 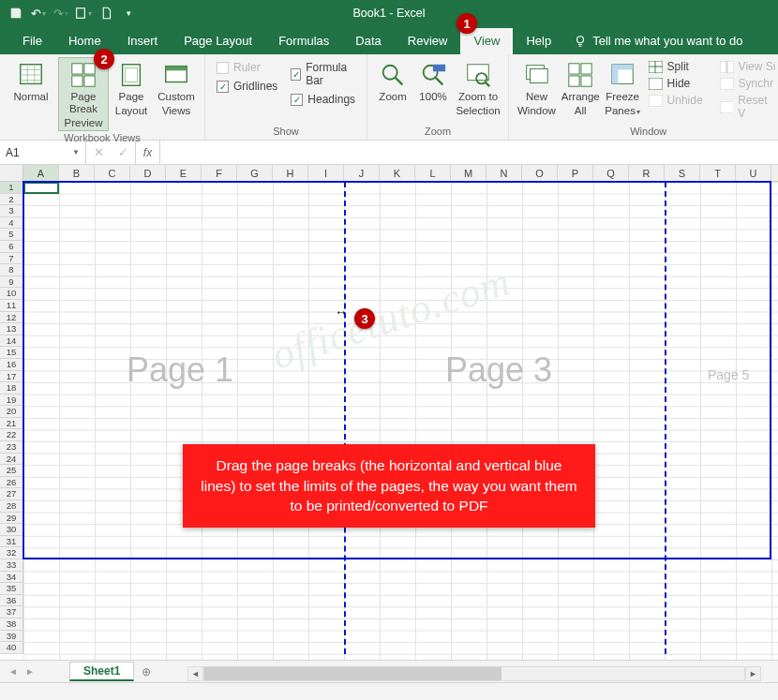 I want to click on row-header-30: 30, so click(x=11, y=530).